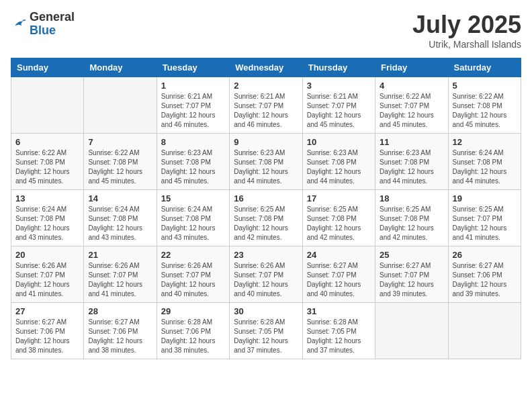 The image size is (532, 411). I want to click on weekday-header: Friday, so click(412, 68).